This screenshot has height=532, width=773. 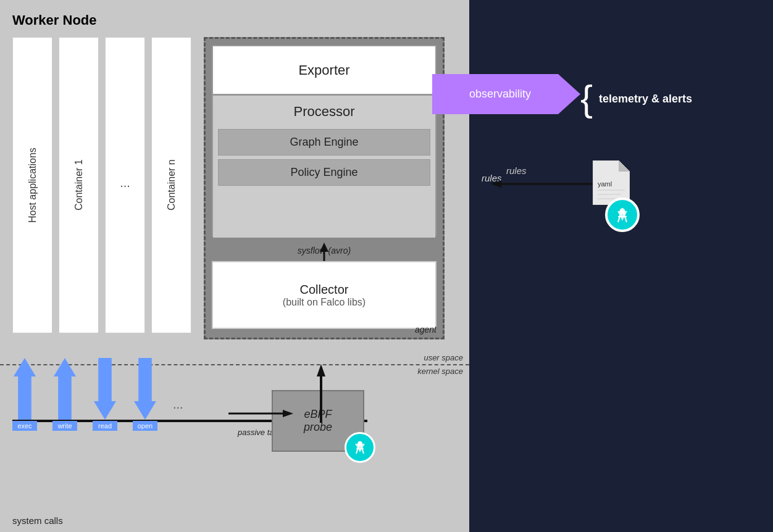 What do you see at coordinates (506, 94) in the screenshot?
I see `observability-container: observability` at bounding box center [506, 94].